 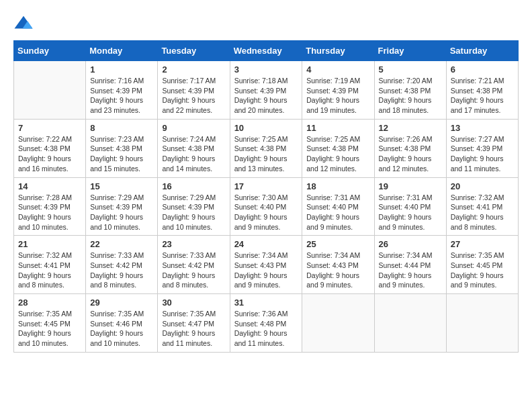 What do you see at coordinates (410, 51) in the screenshot?
I see `column-header-friday: Friday` at bounding box center [410, 51].